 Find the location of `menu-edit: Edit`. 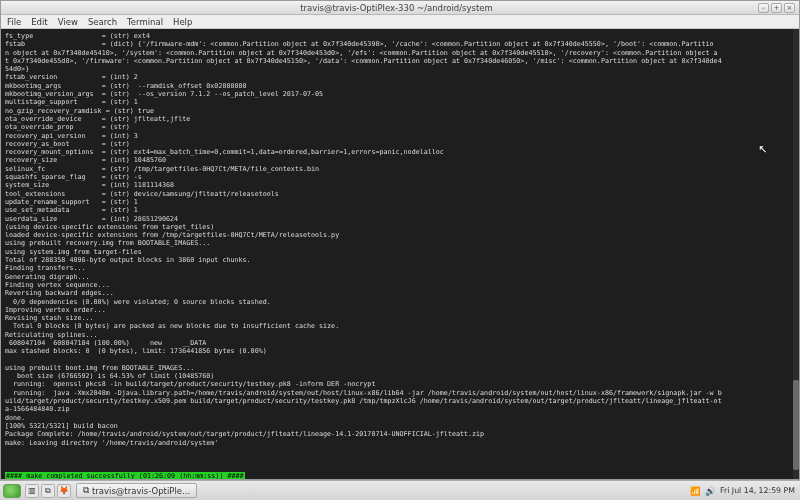

menu-edit: Edit is located at coordinates (39, 22).